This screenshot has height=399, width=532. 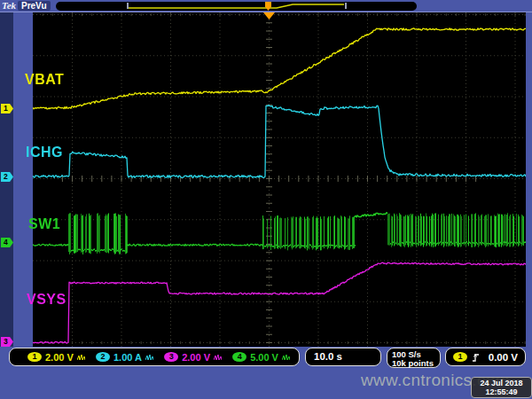 I want to click on channel-1-readout: 1 2.00 V, so click(x=57, y=357).